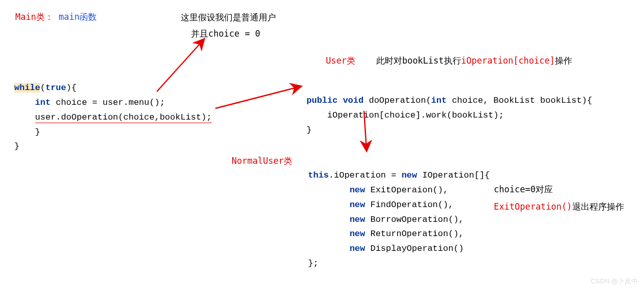  What do you see at coordinates (508, 61) in the screenshot?
I see `user-note-red: iOperation[choice]` at bounding box center [508, 61].